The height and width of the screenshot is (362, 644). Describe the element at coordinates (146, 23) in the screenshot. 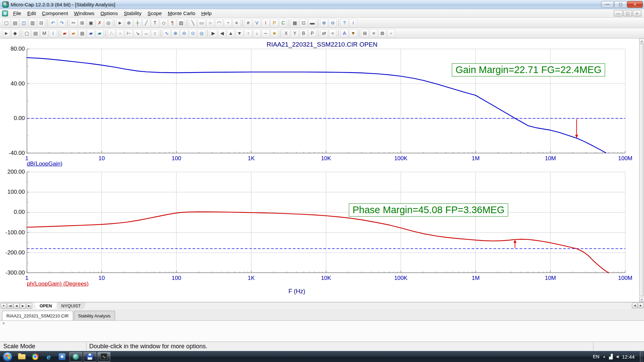

I see `diagonal-wire-mode-icon: ╱` at that location.